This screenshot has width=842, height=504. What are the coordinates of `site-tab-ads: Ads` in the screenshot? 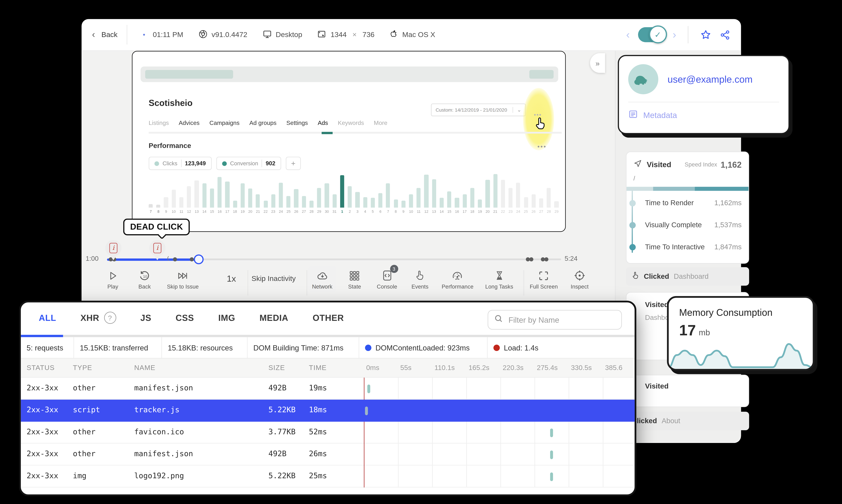 It's located at (323, 123).